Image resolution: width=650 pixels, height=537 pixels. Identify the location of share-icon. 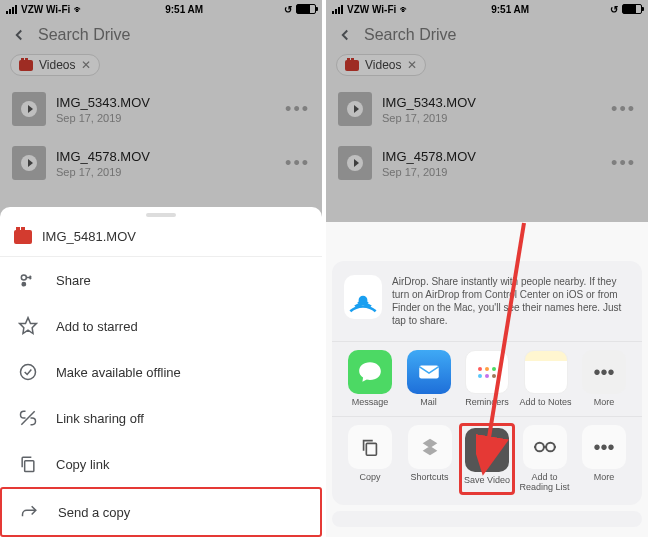
(28, 280).